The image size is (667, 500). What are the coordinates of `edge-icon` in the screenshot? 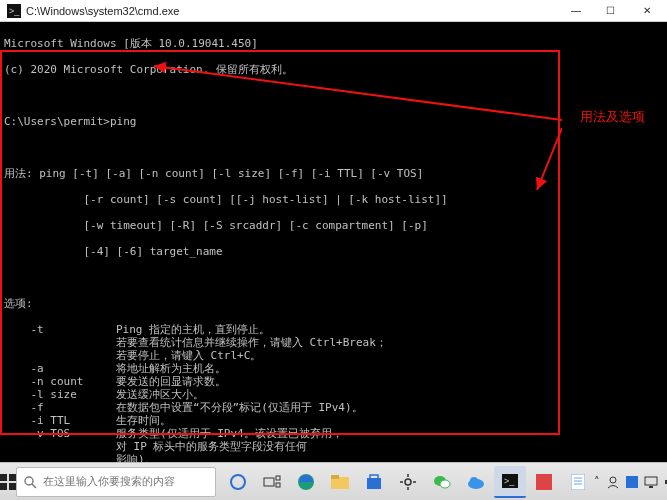 It's located at (306, 482).